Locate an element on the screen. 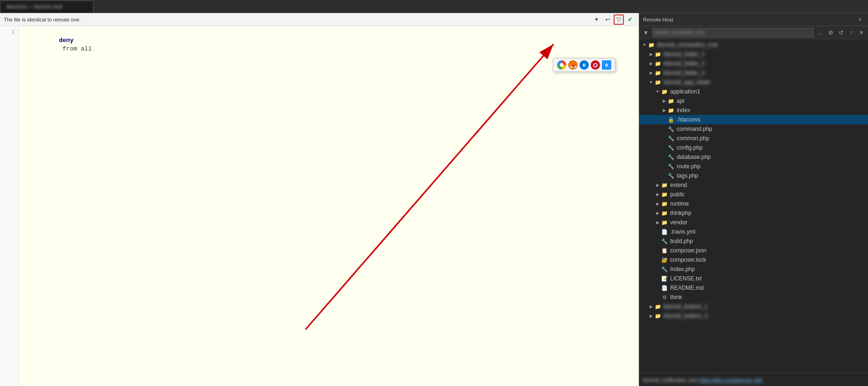  tree-label: blurred_bottom_1 is located at coordinates (686, 307).